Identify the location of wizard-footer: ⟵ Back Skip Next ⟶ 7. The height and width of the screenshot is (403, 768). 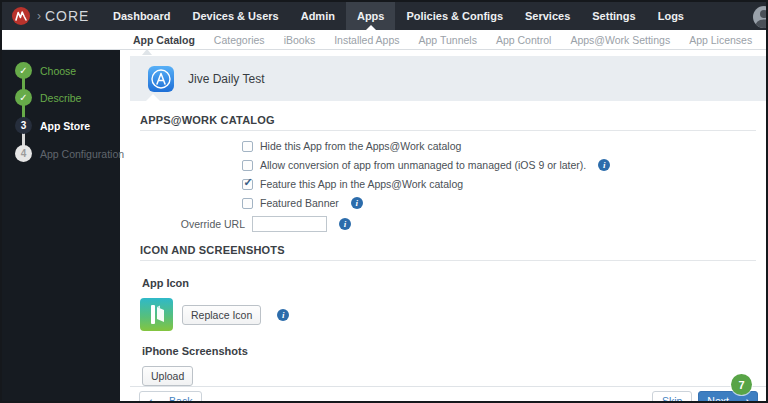
(448, 394).